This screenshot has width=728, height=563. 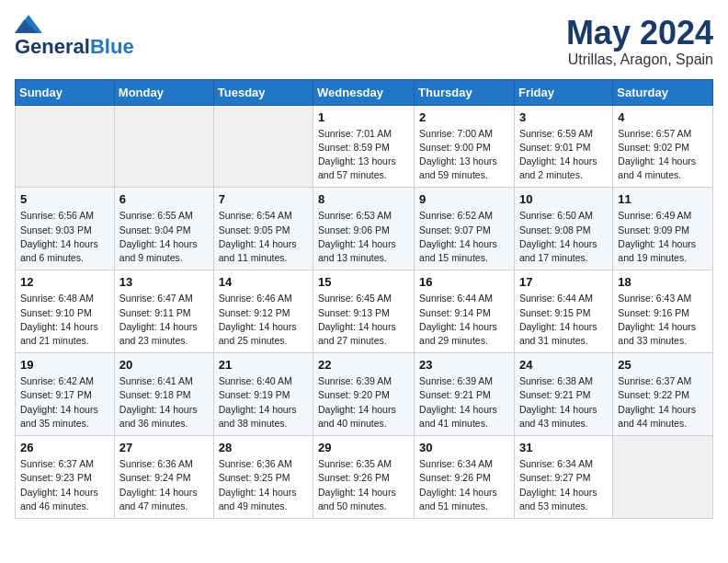 What do you see at coordinates (563, 92) in the screenshot?
I see `header-day-friday: Friday` at bounding box center [563, 92].